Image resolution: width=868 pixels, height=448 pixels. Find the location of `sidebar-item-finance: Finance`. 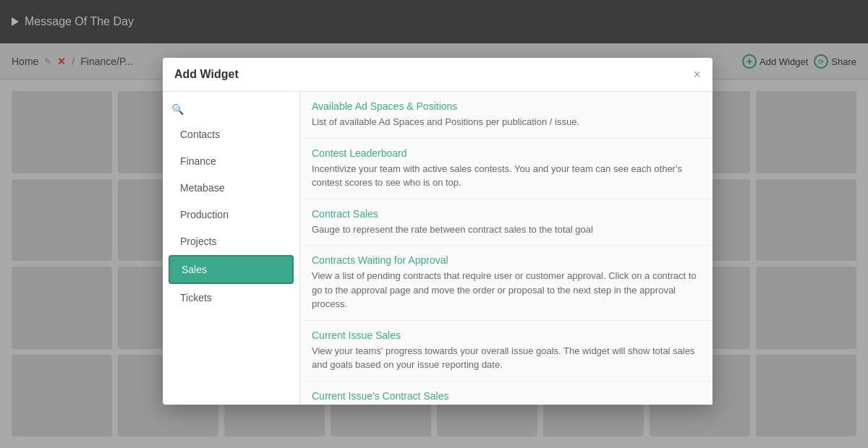

sidebar-item-finance: Finance is located at coordinates (231, 161).